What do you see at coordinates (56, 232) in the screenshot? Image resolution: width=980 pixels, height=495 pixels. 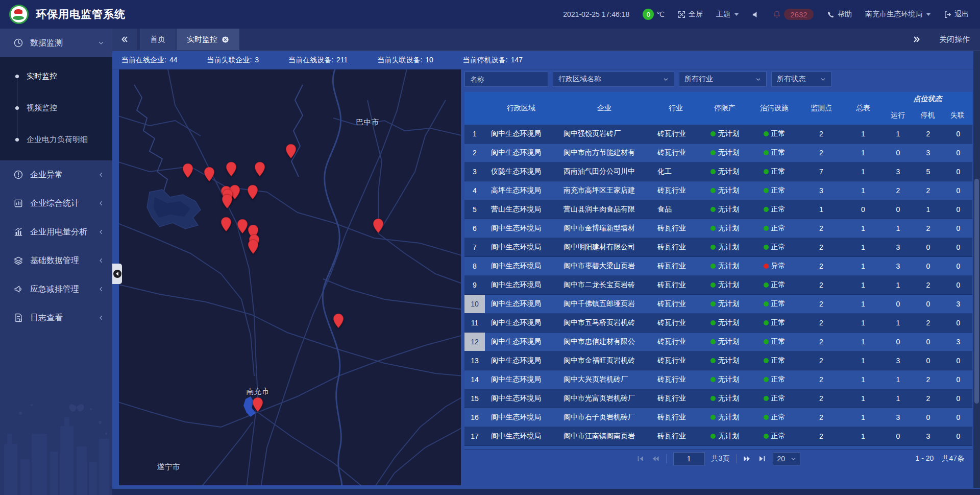 I see `sidebar-item-power-usage-analysis: 企业用电量分析` at bounding box center [56, 232].